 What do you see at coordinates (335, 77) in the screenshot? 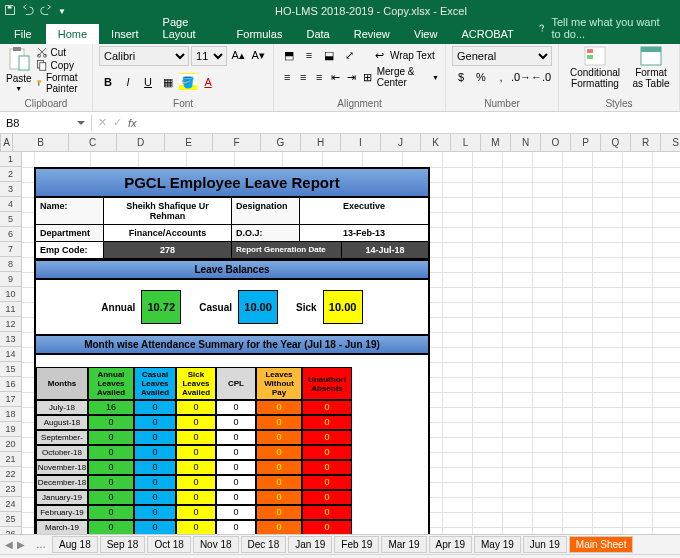
I see `decrease-indent-icon: ⇤` at bounding box center [335, 77].